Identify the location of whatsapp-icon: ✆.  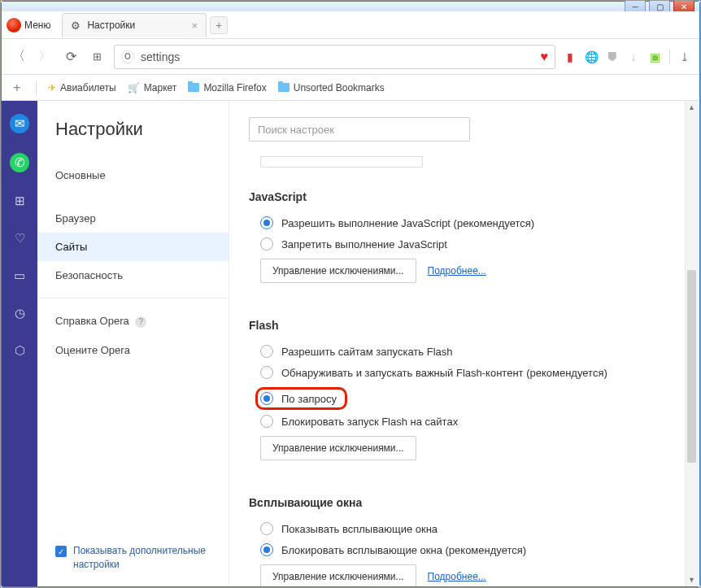
(20, 163).